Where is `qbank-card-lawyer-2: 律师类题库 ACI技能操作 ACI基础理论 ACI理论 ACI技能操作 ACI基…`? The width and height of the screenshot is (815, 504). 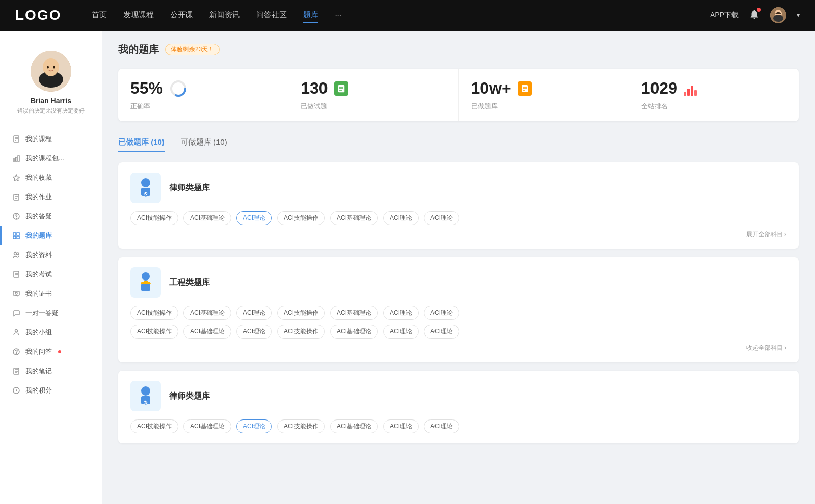 qbank-card-lawyer-2: 律师类题库 ACI技能操作 ACI基础理论 ACI理论 ACI技能操作 ACI基… is located at coordinates (458, 407).